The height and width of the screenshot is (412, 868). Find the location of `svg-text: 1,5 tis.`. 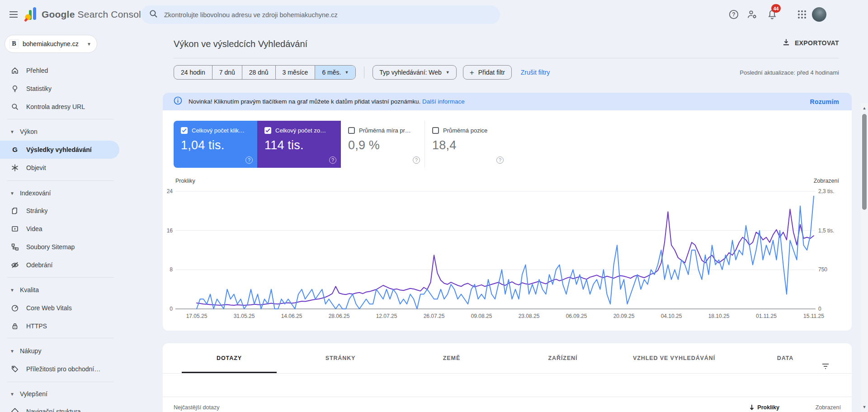

svg-text: 1,5 tis. is located at coordinates (826, 231).